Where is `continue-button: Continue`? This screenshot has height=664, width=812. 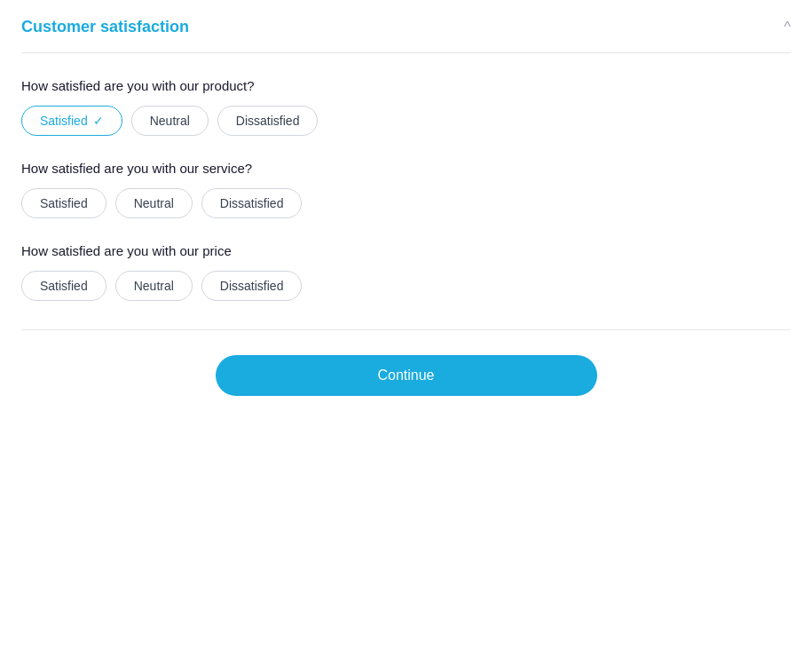
continue-button: Continue is located at coordinates (406, 375).